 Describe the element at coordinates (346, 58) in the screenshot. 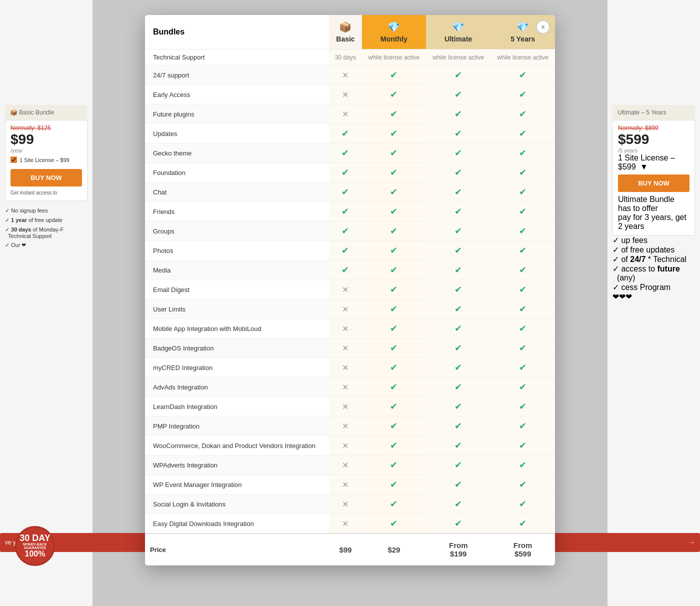

I see `support-text: 30 days` at that location.